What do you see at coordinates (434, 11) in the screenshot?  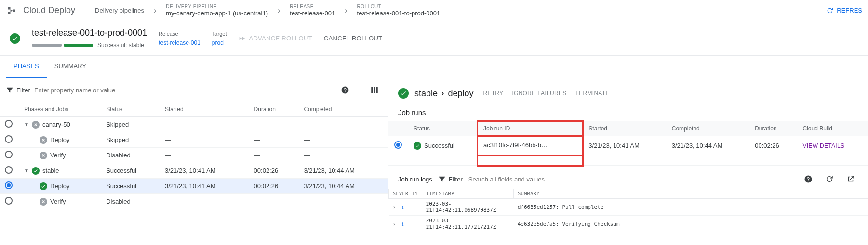 I see `header-bar: Cloud Deploy Delivery pipelines › DELIVE…` at bounding box center [434, 11].